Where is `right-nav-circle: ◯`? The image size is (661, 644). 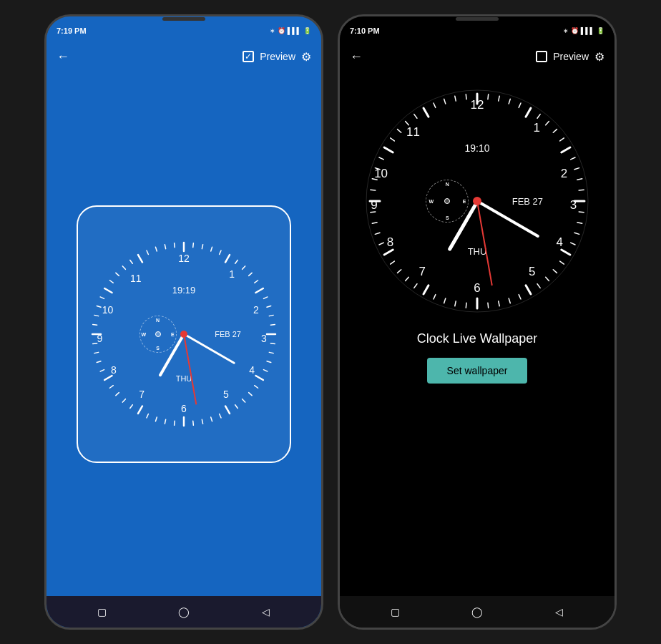 right-nav-circle: ◯ is located at coordinates (477, 612).